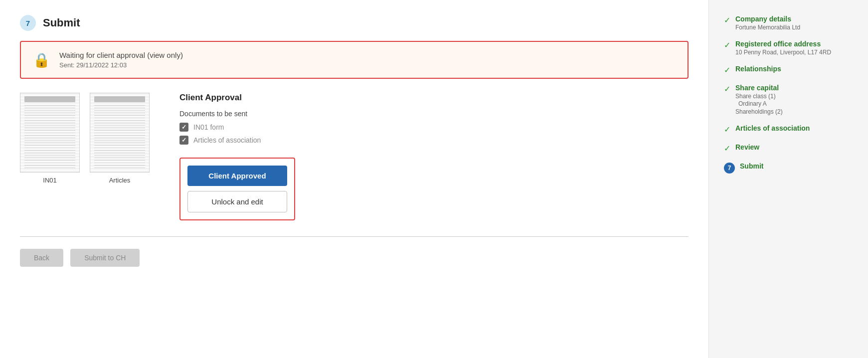  I want to click on check-icon-address: ✓, so click(727, 45).